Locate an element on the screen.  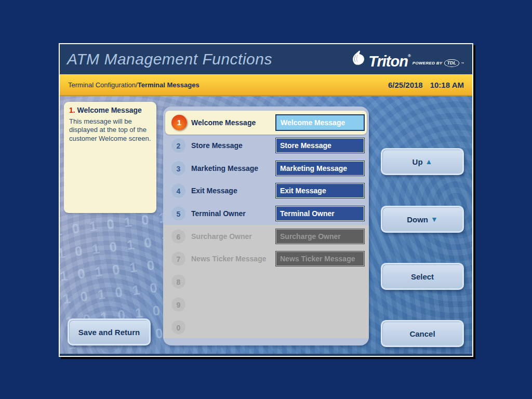
breadcrumb: Terminal Configuration/Terminal Messages is located at coordinates (134, 85).